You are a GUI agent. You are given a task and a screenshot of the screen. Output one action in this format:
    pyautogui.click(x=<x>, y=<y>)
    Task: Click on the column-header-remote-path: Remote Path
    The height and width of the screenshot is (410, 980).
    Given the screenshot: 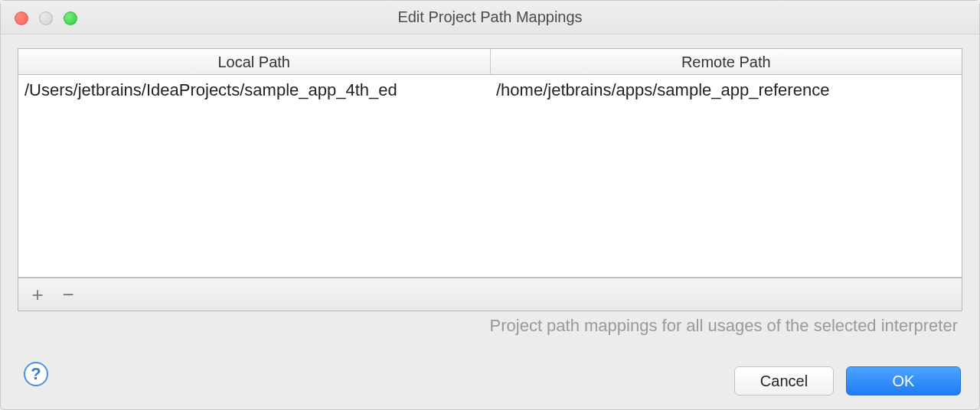 What is the action you would take?
    pyautogui.click(x=726, y=62)
    